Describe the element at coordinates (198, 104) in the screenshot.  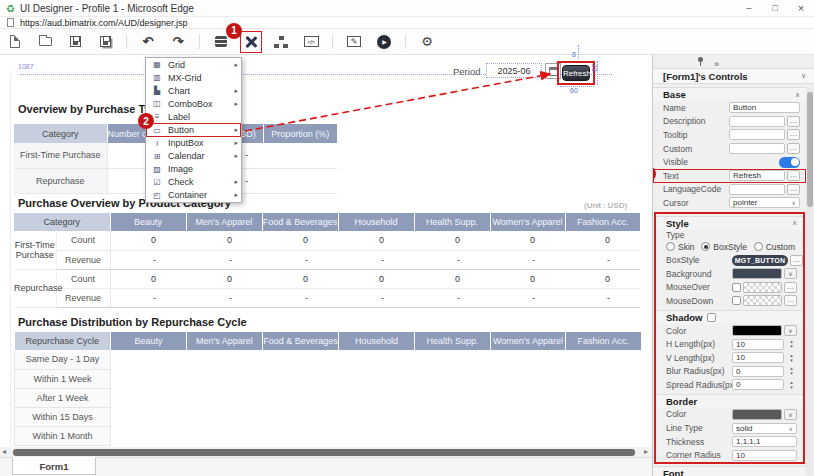
I see `menu-item-label: ComboBox` at that location.